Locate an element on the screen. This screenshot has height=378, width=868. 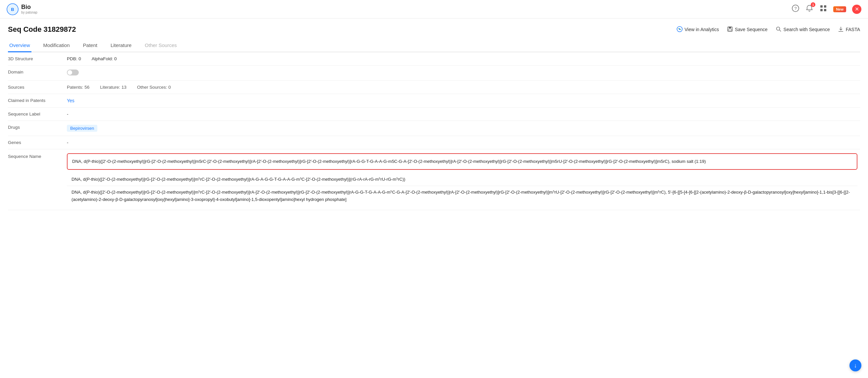
label-seq-name: Sequence Name is located at coordinates (36, 180).